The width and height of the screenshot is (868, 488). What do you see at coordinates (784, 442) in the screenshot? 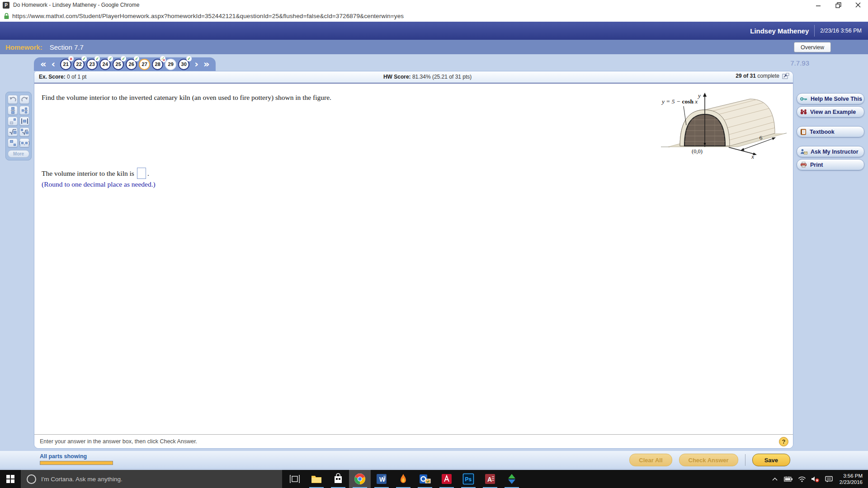
I see `help-icon: ?` at bounding box center [784, 442].